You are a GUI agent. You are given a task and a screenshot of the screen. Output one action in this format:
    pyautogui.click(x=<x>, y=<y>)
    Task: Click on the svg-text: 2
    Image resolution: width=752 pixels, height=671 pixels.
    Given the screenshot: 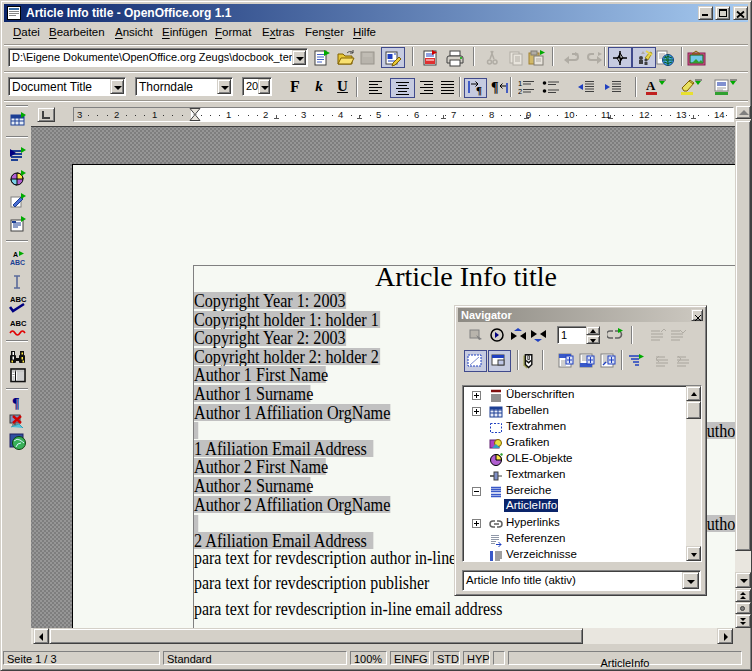 What is the action you would take?
    pyautogui.click(x=520, y=92)
    